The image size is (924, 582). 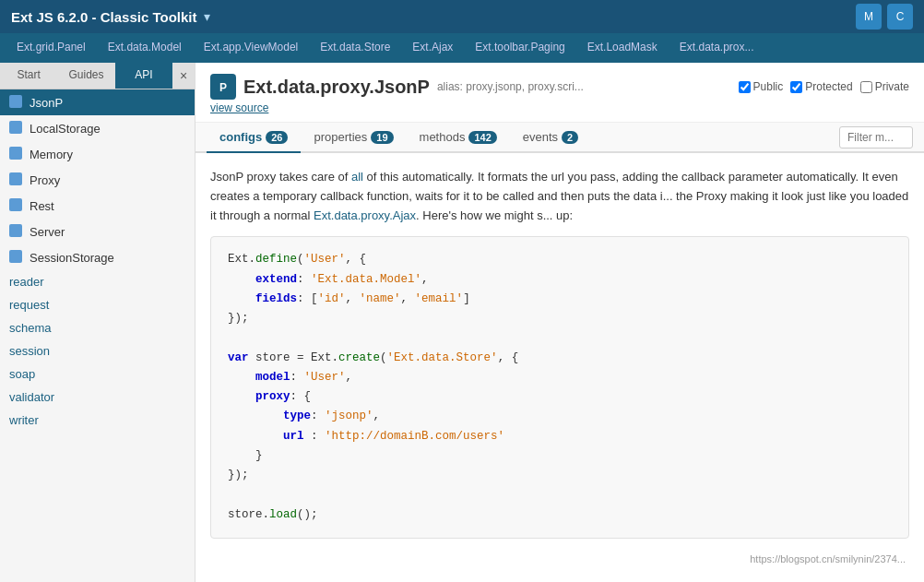 I want to click on nav-tab-0: Ext.grid.Panel, so click(x=52, y=48).